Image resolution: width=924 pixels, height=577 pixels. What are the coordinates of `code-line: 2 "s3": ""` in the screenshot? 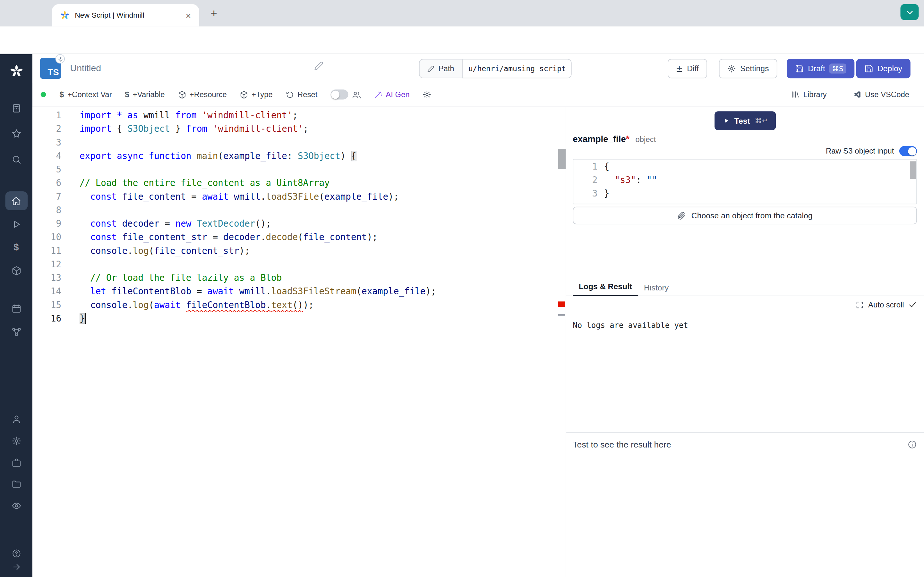 It's located at (745, 181).